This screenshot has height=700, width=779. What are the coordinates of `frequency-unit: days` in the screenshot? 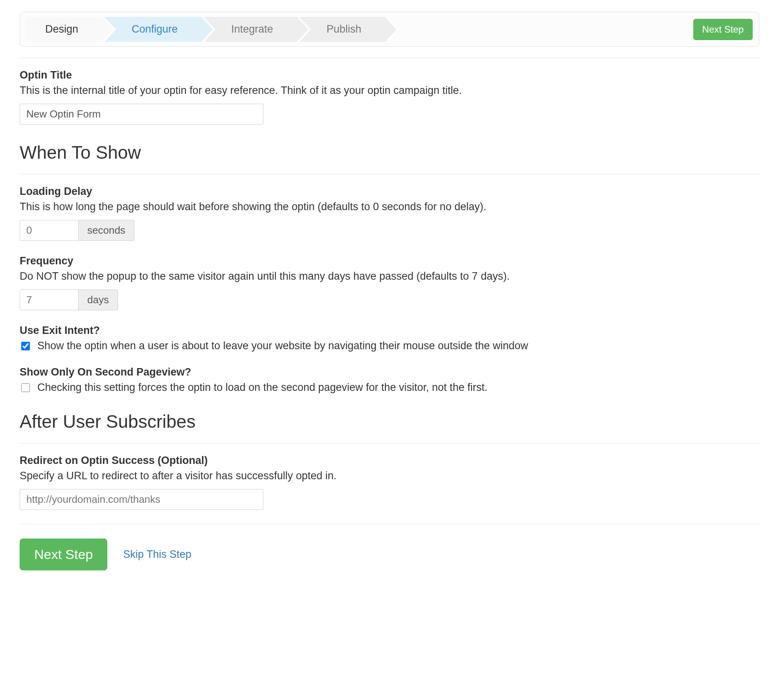 It's located at (98, 300).